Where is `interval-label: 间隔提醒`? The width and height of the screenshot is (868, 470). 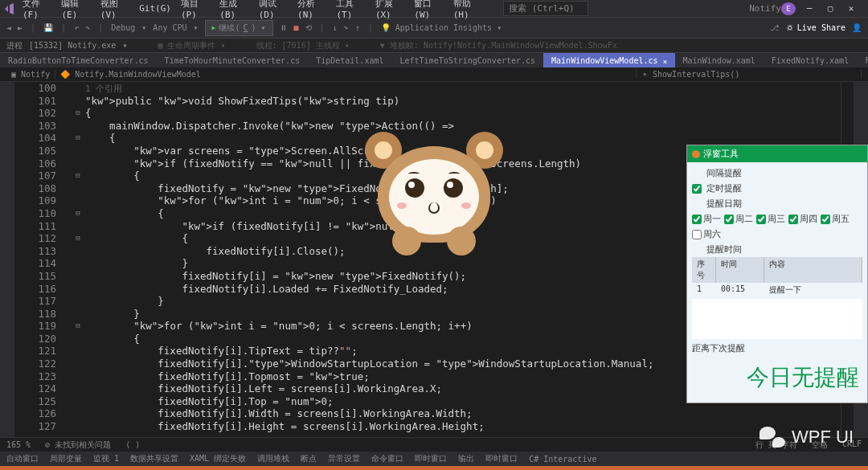
interval-label: 间隔提醒 is located at coordinates (724, 174).